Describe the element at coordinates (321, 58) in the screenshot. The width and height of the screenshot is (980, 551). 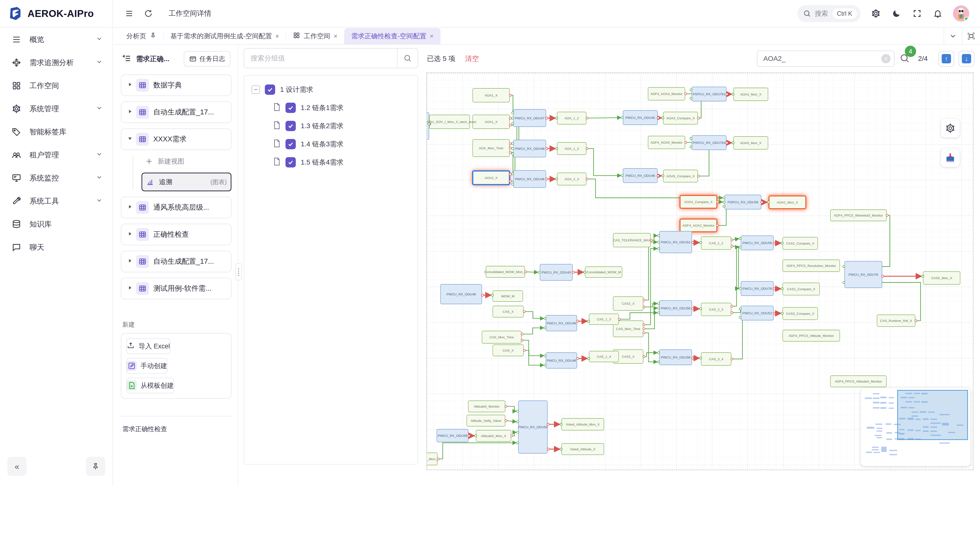
I see `group-search-input` at that location.